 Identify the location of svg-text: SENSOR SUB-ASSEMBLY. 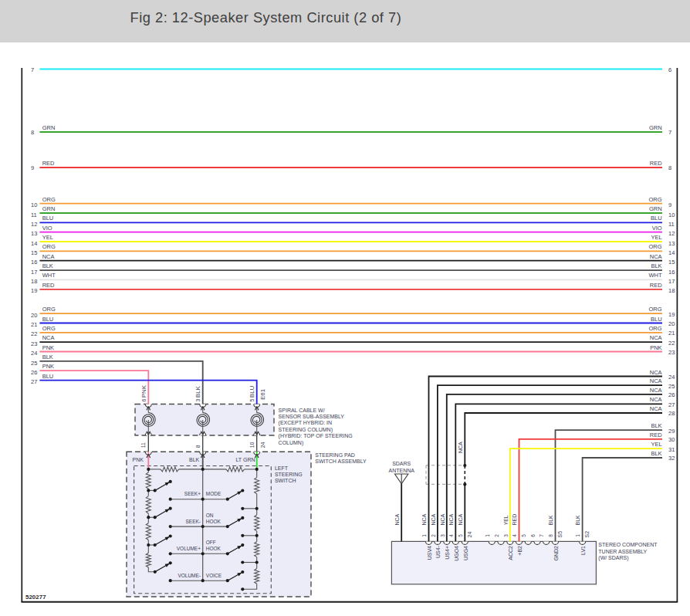
(312, 417).